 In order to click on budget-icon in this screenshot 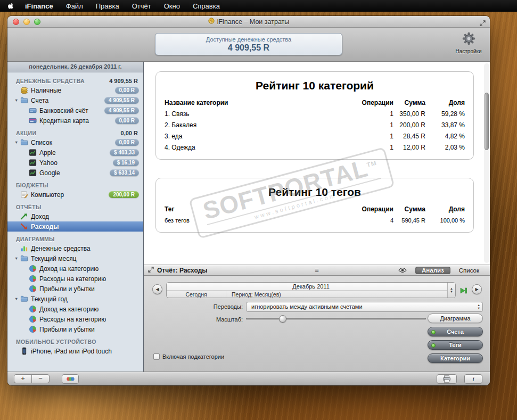, I will do `click(24, 195)`.